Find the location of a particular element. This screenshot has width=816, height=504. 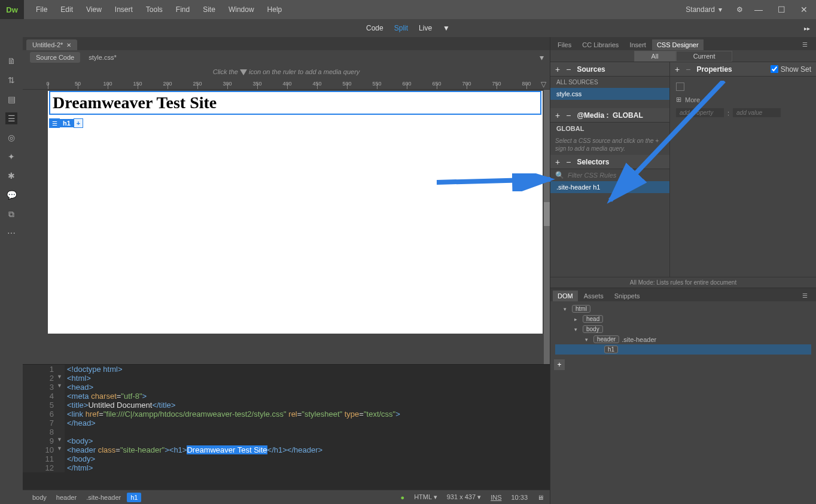

remove-media-button: − is located at coordinates (568, 115).